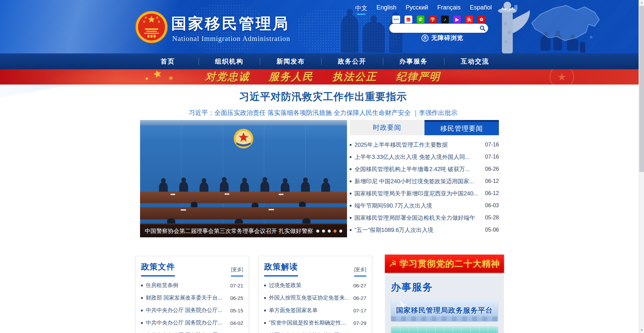  I want to click on slogan-phrase: 执法公正, so click(355, 77).